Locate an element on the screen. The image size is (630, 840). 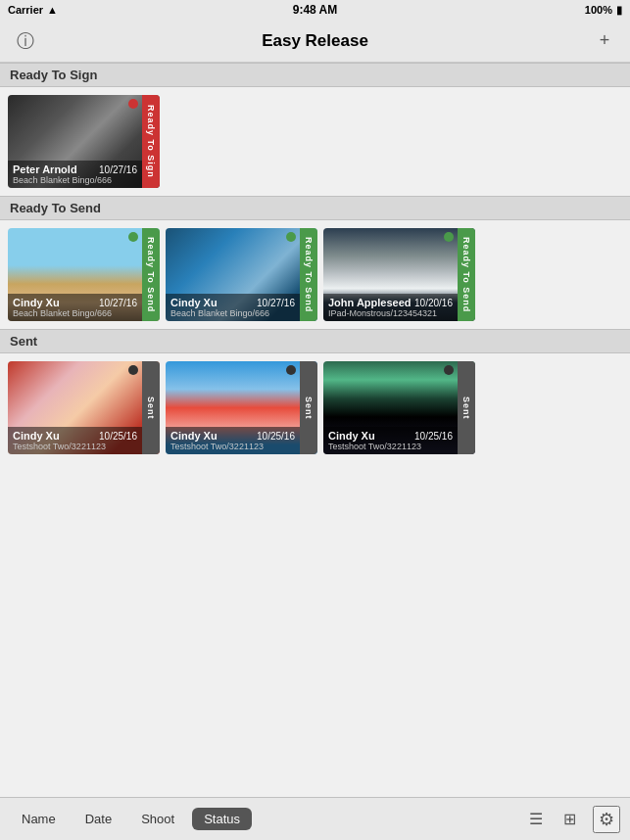
card-date-cindy-xu-2: 10/27/16 is located at coordinates (276, 303).